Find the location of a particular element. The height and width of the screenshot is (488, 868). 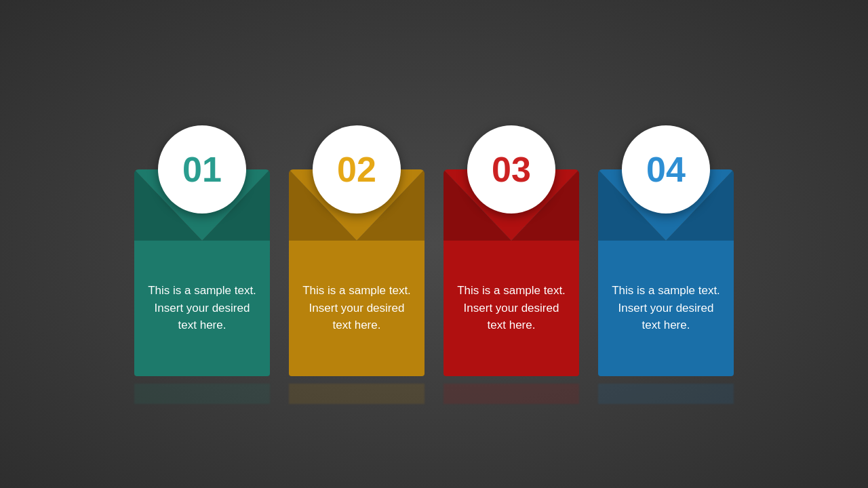

card-bottom-1: This is a sample text. Insert your desir… is located at coordinates (202, 308).